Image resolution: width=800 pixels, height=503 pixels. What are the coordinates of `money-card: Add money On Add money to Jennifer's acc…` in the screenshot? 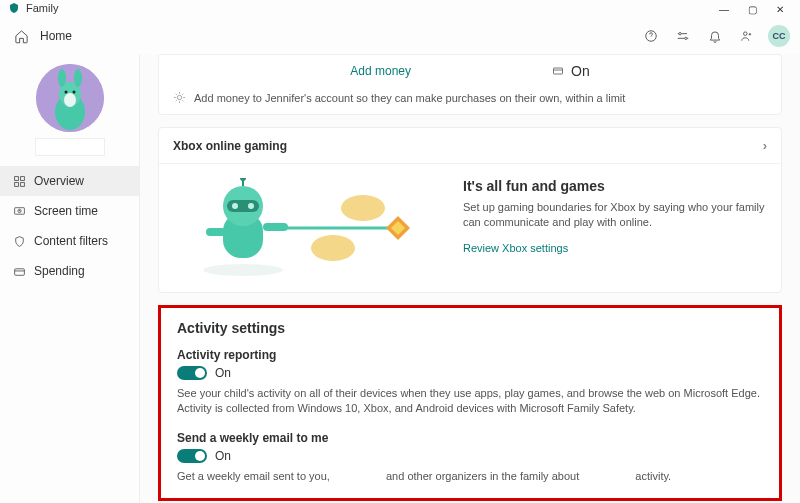 It's located at (470, 84).